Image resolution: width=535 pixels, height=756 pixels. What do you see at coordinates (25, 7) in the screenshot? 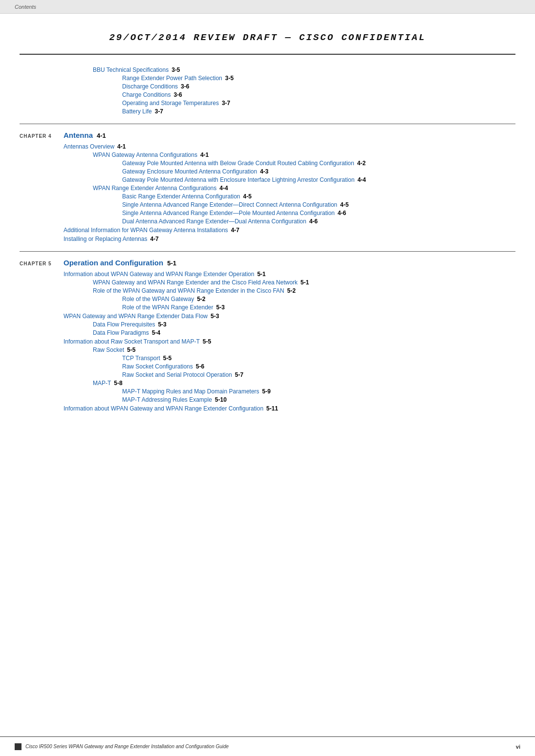
I see `top-bar-label: Contents` at bounding box center [25, 7].